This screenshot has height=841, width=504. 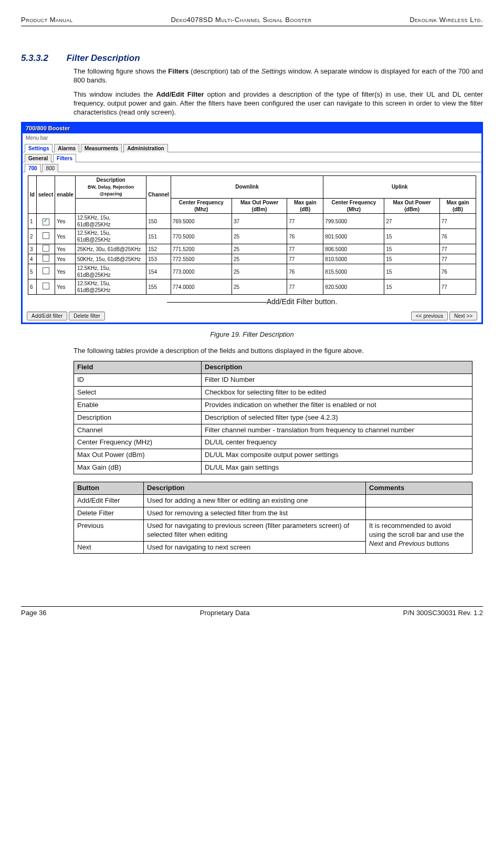 I want to click on tab-alarms: Alarms, so click(x=67, y=148).